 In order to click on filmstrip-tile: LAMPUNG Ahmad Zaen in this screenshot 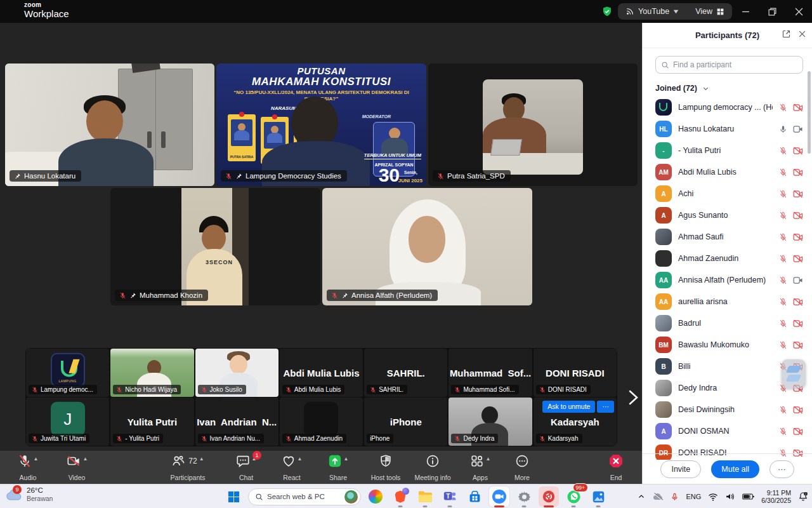, I will do `click(321, 422)`.